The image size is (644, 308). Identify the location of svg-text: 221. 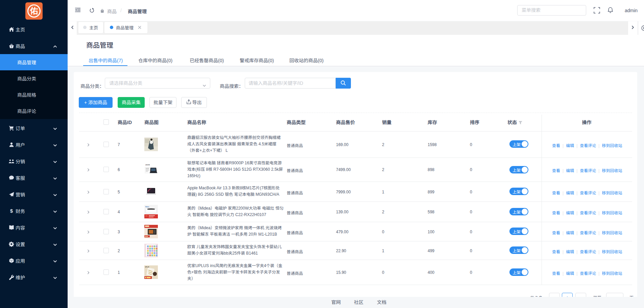
(147, 216).